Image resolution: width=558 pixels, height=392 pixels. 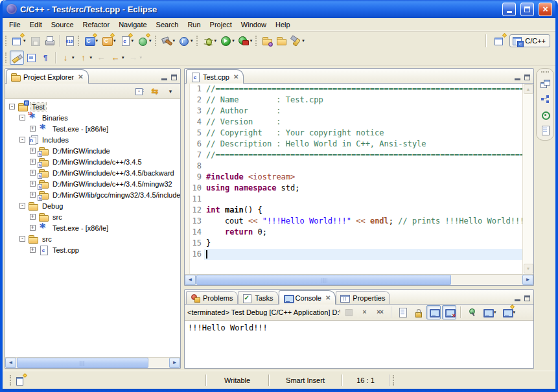 I want to click on next-annotation-button: ↓▾, so click(x=67, y=58).